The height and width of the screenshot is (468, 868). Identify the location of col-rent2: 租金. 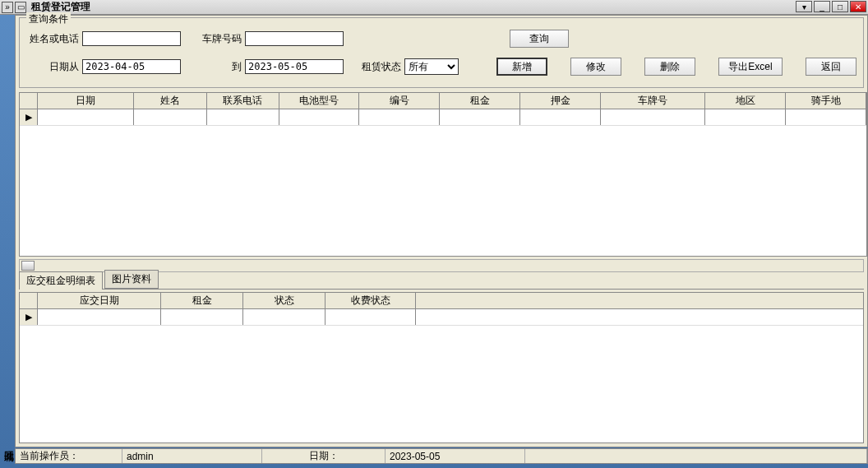
(202, 301).